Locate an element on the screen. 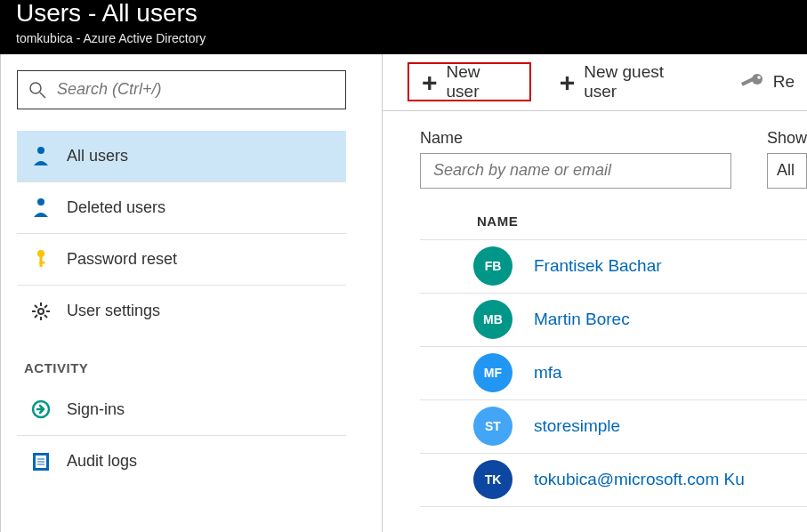 This screenshot has height=532, width=807. table-row: MFmfa is located at coordinates (614, 374).